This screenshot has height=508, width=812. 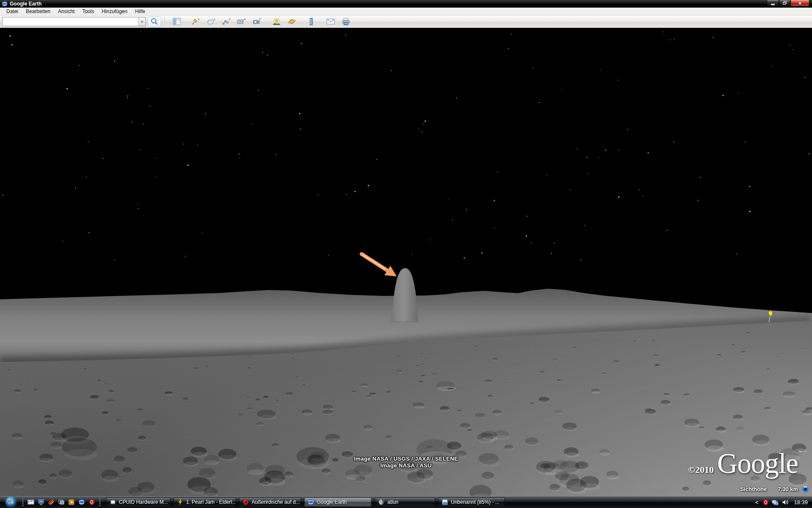 I want to click on quick-launch-grip, so click(x=23, y=502).